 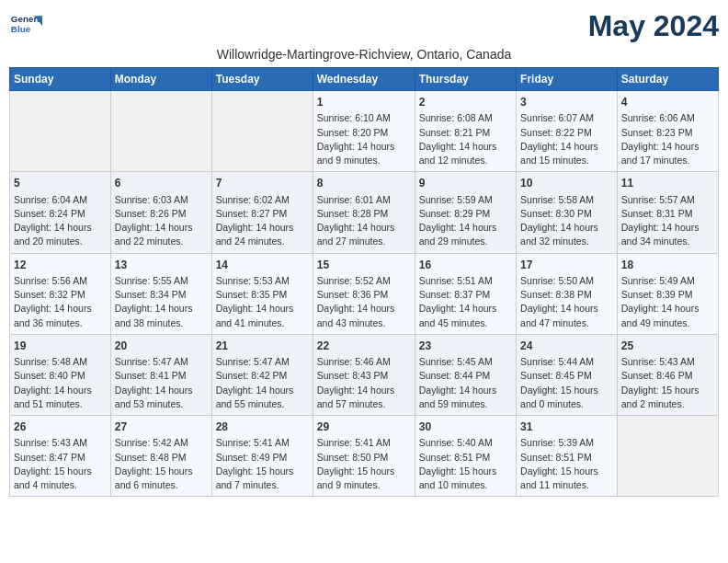 I want to click on cell-text: Sunrise: 5:48 AM, so click(x=61, y=362).